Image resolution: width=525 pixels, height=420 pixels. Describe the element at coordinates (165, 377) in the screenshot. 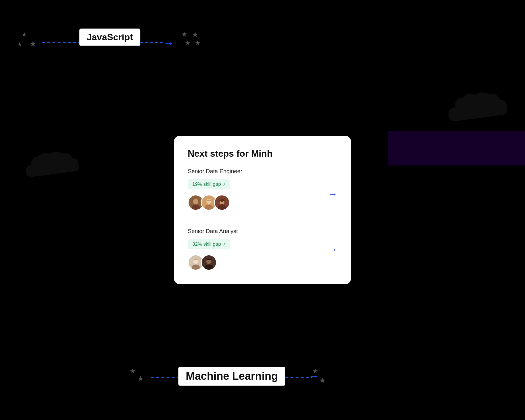

I see `dashed-line-ml-left` at that location.